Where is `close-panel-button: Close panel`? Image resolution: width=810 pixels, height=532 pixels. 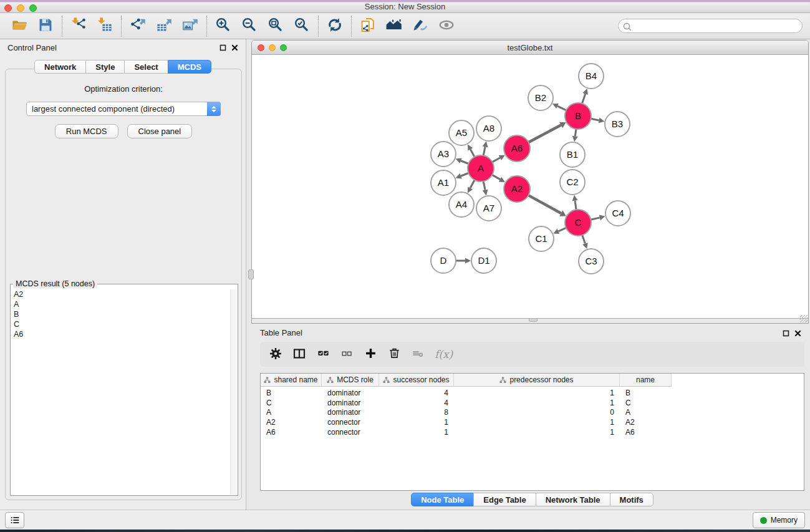
close-panel-button: Close panel is located at coordinates (160, 131).